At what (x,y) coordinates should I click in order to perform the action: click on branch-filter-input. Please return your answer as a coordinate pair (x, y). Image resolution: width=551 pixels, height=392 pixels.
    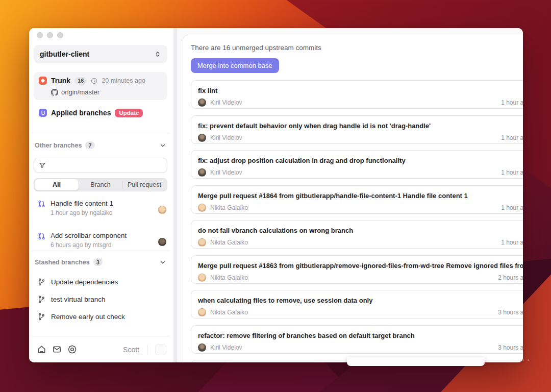
    Looking at the image, I should click on (106, 165).